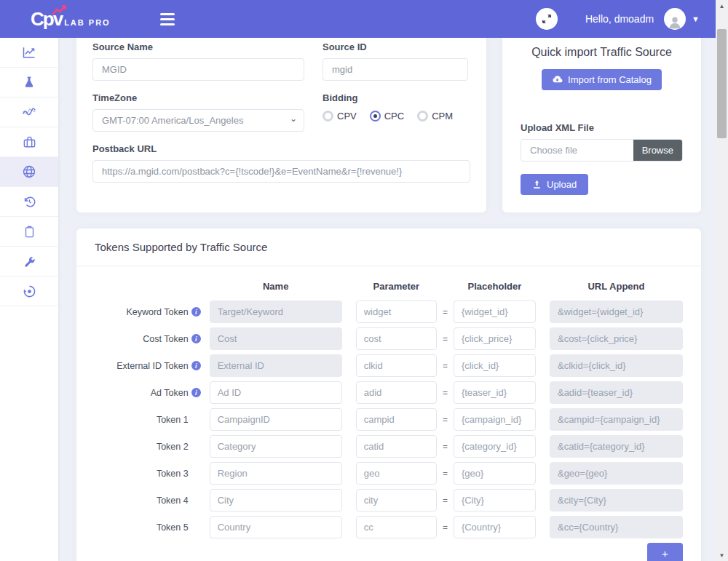 The width and height of the screenshot is (728, 561). What do you see at coordinates (347, 116) in the screenshot?
I see `radio-label: CPV` at bounding box center [347, 116].